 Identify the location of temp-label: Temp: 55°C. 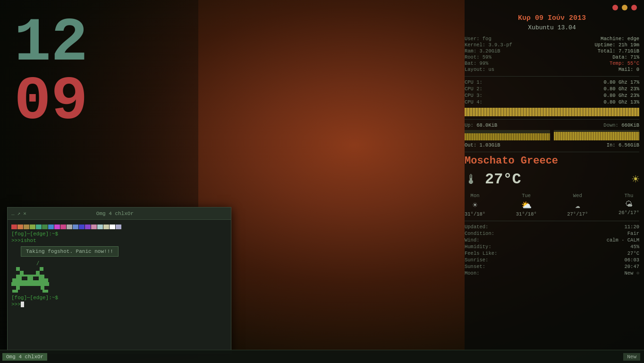
(596, 63).